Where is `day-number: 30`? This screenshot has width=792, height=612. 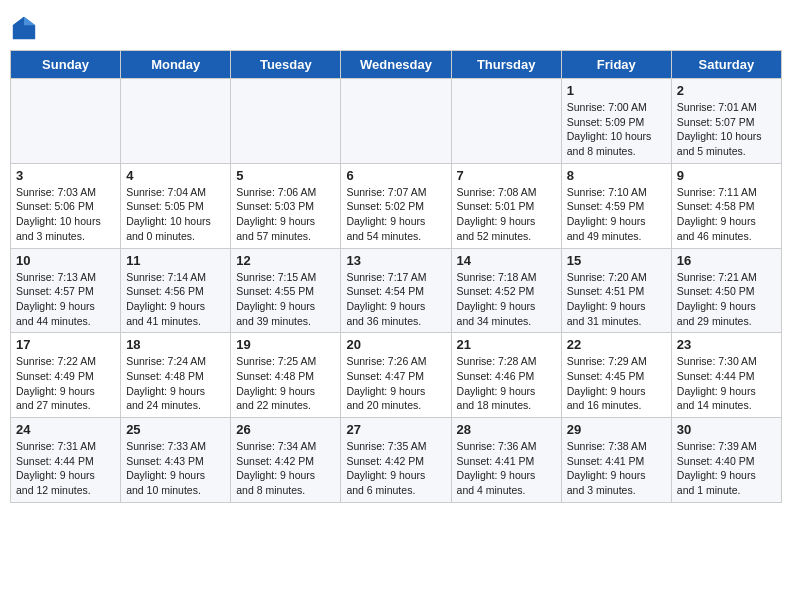 day-number: 30 is located at coordinates (726, 430).